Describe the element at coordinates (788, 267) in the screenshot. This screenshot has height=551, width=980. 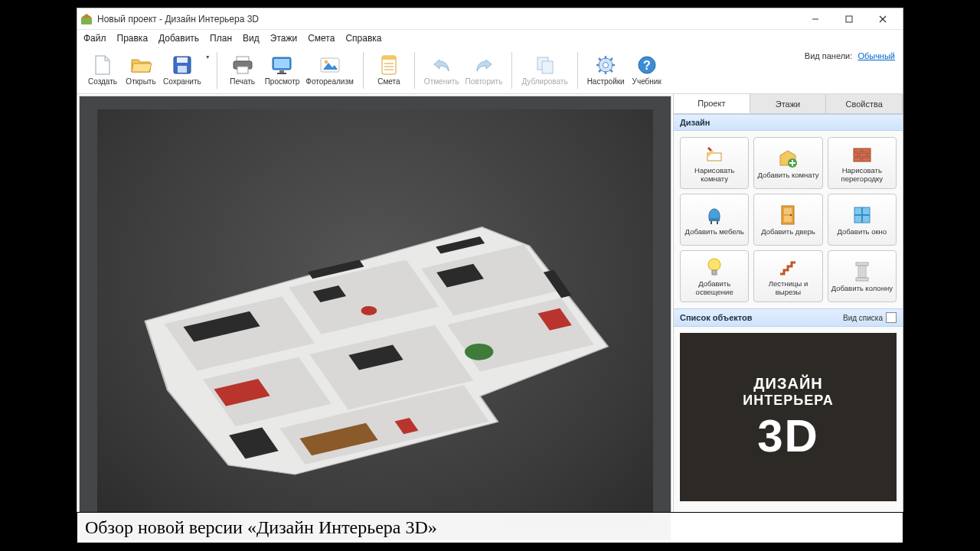
I see `stairs-icon` at that location.